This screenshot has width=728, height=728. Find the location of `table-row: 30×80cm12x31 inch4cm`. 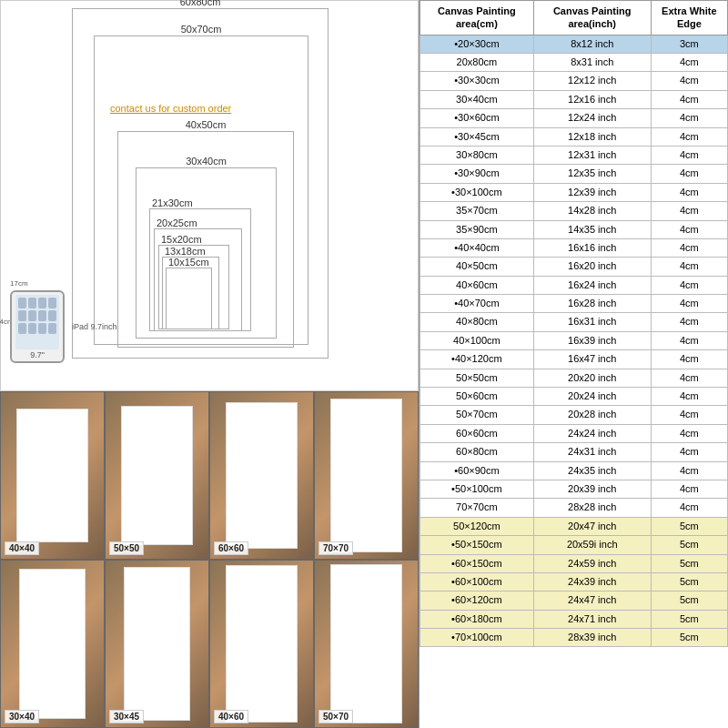

table-row: 30×80cm12x31 inch4cm is located at coordinates (574, 155).